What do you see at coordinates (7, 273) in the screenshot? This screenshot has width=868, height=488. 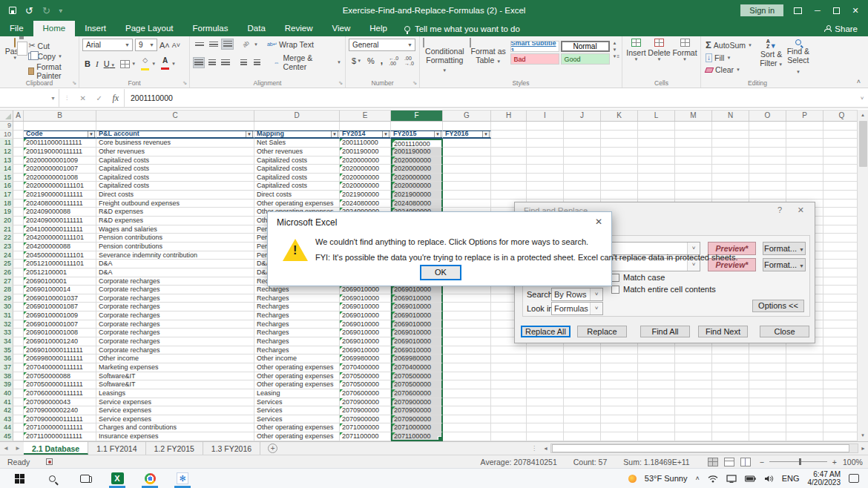 I see `row-header-26: 26` at bounding box center [7, 273].